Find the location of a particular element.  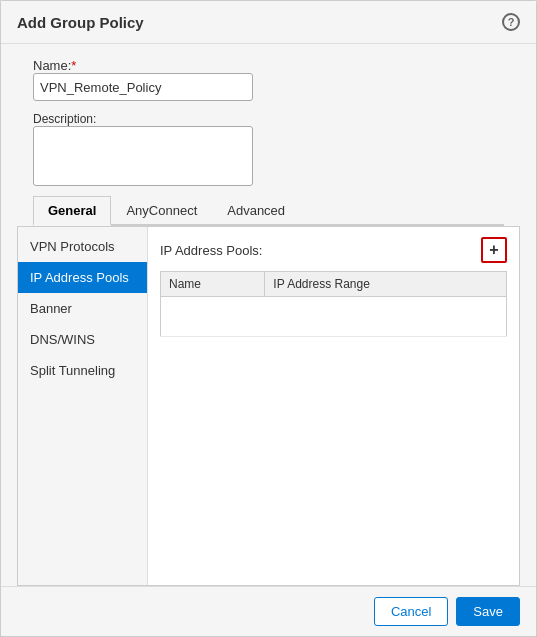

tab-advanced: Advanced is located at coordinates (256, 210).